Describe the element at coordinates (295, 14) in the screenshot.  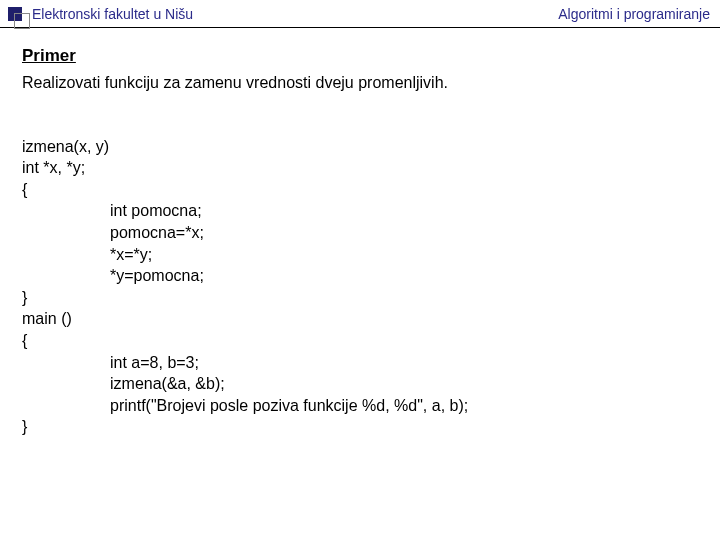
I see `header-left-text: Elektronski fakultet u Nišu` at that location.